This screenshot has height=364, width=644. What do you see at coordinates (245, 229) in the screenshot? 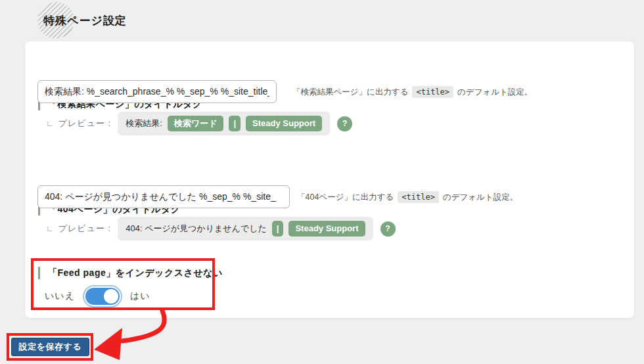
I see `notfound-preview-box: 404: ページが見つかりませんでした | Steady Support` at bounding box center [245, 229].